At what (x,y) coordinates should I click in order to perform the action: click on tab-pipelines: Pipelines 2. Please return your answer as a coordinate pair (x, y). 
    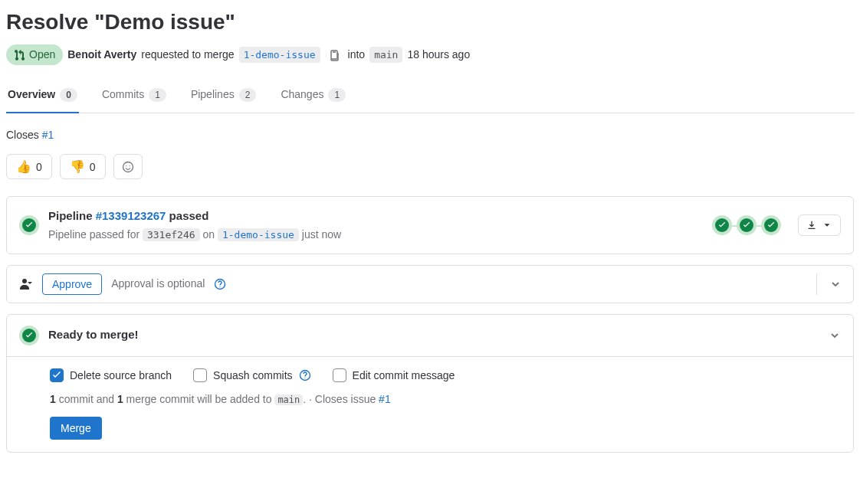
    Looking at the image, I should click on (224, 97).